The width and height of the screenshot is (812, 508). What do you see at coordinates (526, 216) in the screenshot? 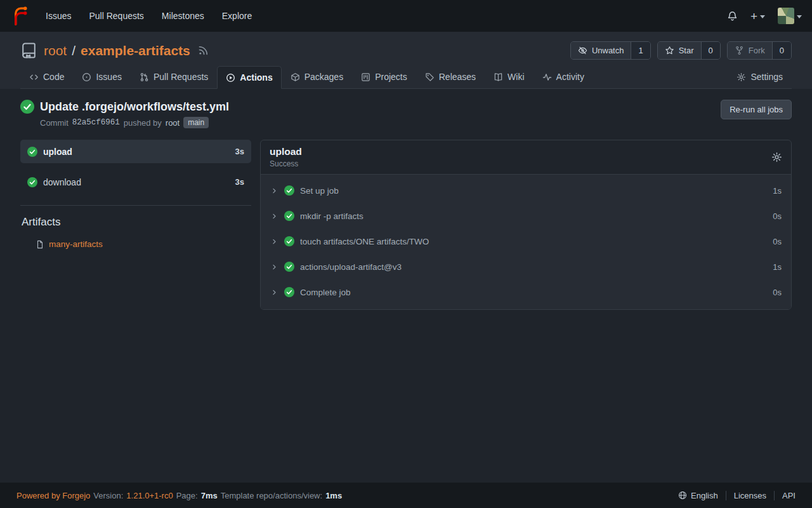
I see `step-row-mkdir: mkdir -p artifacts 0s` at bounding box center [526, 216].